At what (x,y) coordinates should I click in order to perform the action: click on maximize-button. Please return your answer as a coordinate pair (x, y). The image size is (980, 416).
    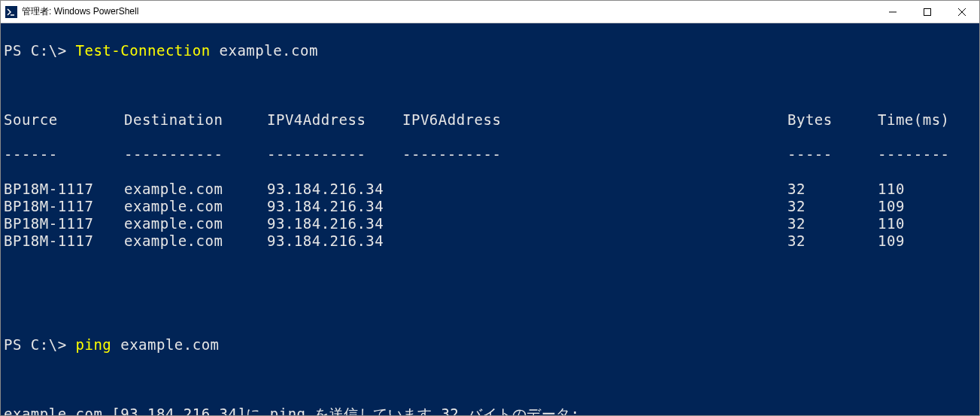
    Looking at the image, I should click on (927, 12).